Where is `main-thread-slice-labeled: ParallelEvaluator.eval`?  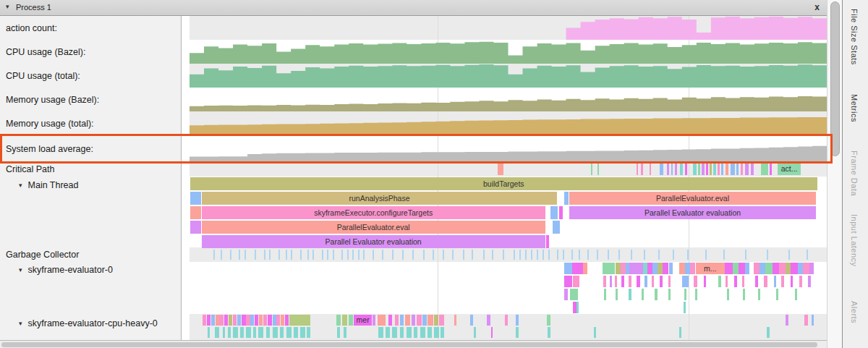 main-thread-slice-labeled: ParallelEvaluator.eval is located at coordinates (693, 198).